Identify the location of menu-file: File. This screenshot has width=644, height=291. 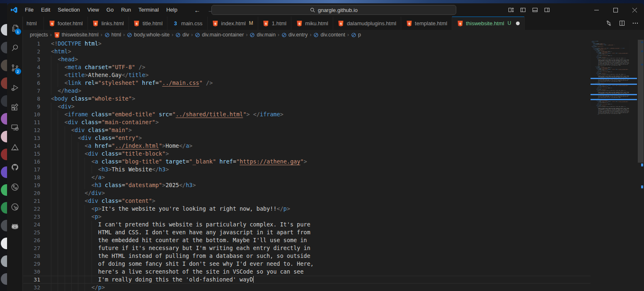
(29, 10).